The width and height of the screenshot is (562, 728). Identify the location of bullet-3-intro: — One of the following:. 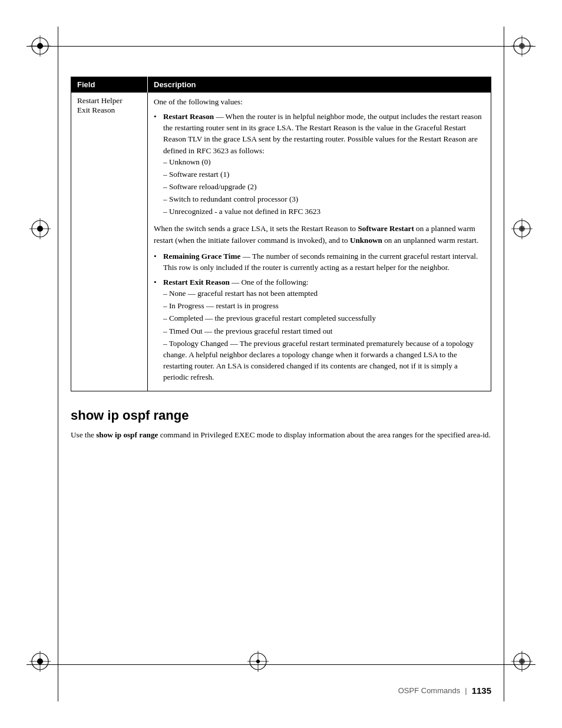
(270, 282).